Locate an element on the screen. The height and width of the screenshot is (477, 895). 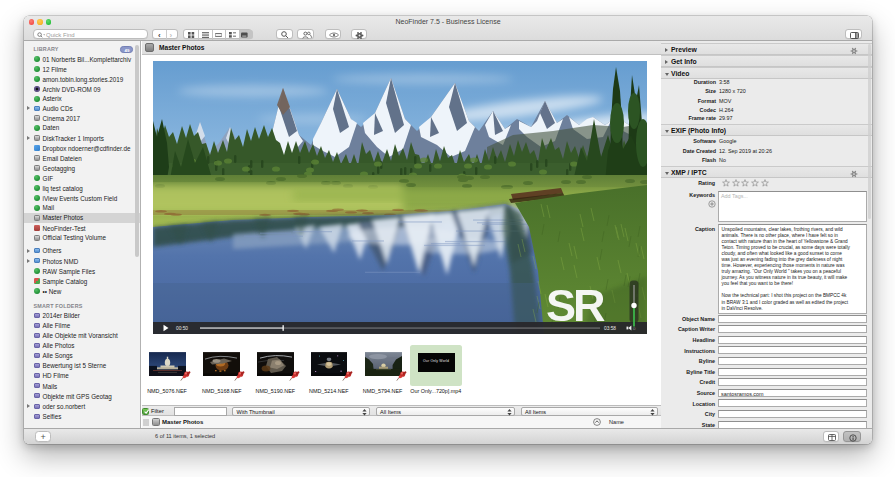
svg-text: 03:58 is located at coordinates (610, 328).